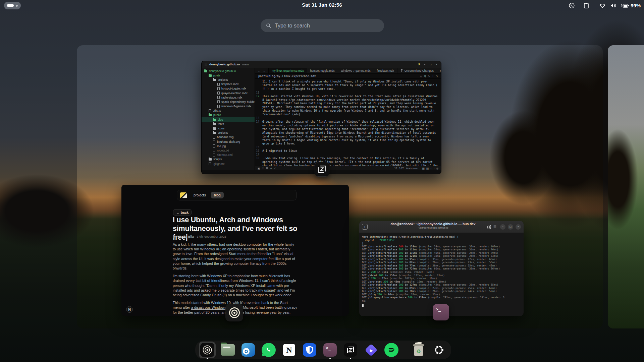 This screenshot has width=644, height=362. What do you see at coordinates (439, 350) in the screenshot?
I see `dock-item-ubuntu` at bounding box center [439, 350].